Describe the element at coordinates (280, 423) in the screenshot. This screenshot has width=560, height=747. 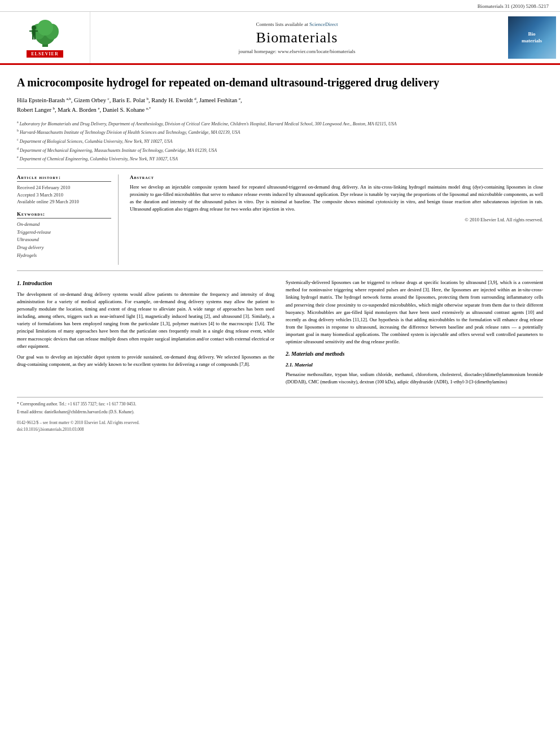
I see `issn-line: 0142-9612/$ – see front matter © 2010 El…` at that location.